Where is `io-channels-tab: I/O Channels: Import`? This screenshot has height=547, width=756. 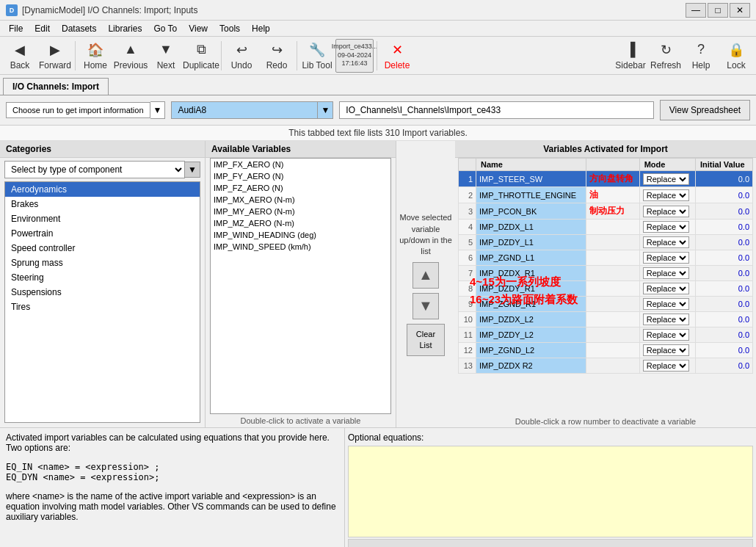 io-channels-tab: I/O Channels: Import is located at coordinates (56, 87).